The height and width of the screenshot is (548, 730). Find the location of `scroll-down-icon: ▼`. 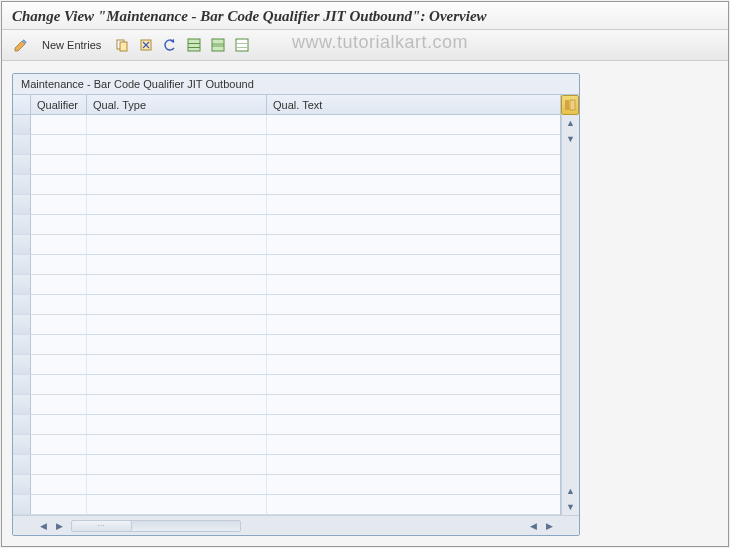

scroll-down-icon: ▼ is located at coordinates (571, 139).